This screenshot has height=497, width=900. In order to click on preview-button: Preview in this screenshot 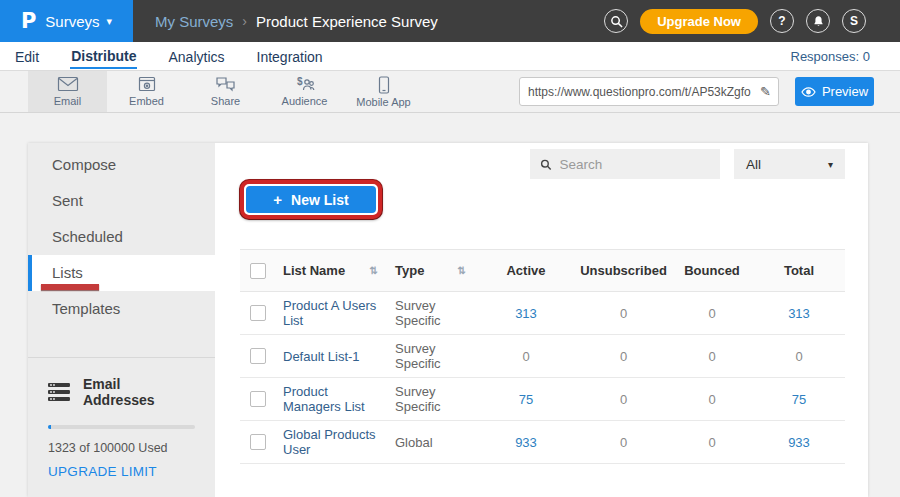, I will do `click(834, 92)`.